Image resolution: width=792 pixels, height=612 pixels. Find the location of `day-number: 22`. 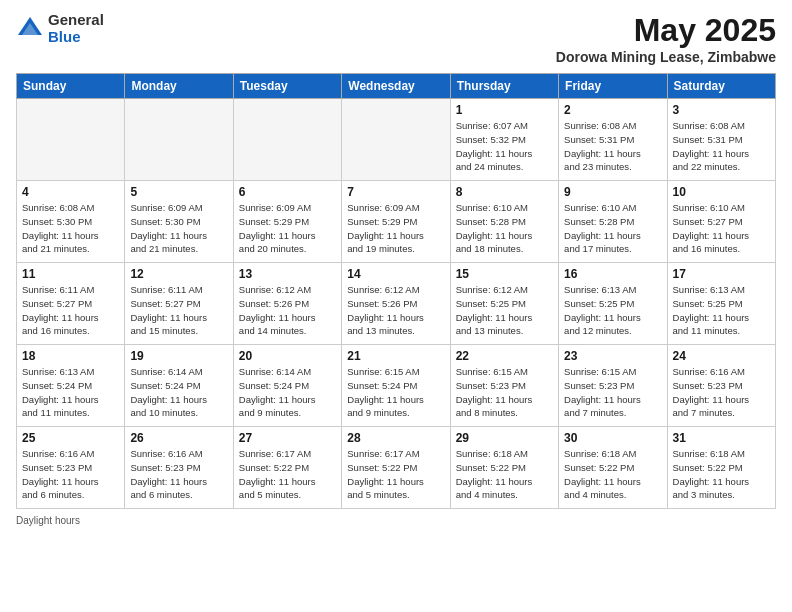

day-number: 22 is located at coordinates (504, 356).